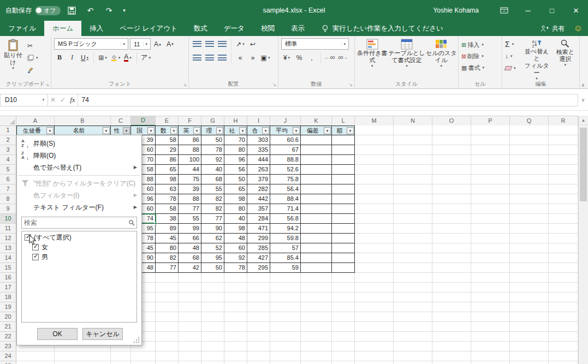 Image resolution: width=588 pixels, height=364 pixels. What do you see at coordinates (298, 28) in the screenshot?
I see `tab-表示: 表示` at bounding box center [298, 28].